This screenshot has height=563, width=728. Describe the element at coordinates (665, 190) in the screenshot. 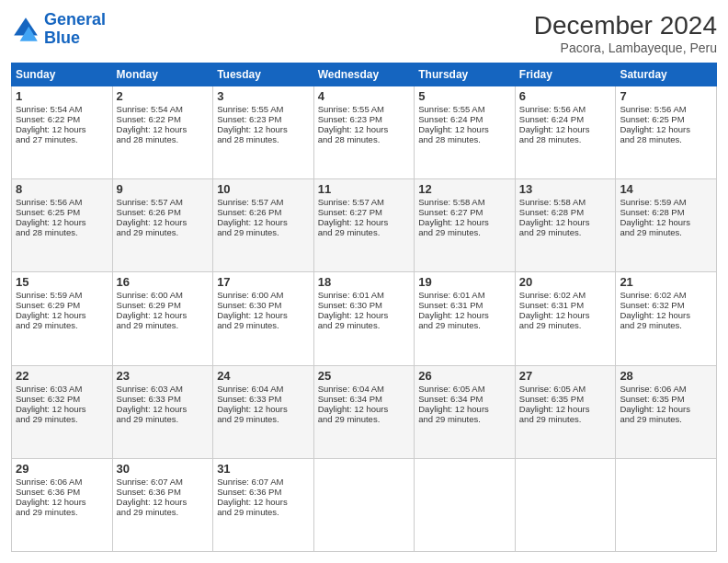

I see `day-number: 14` at that location.